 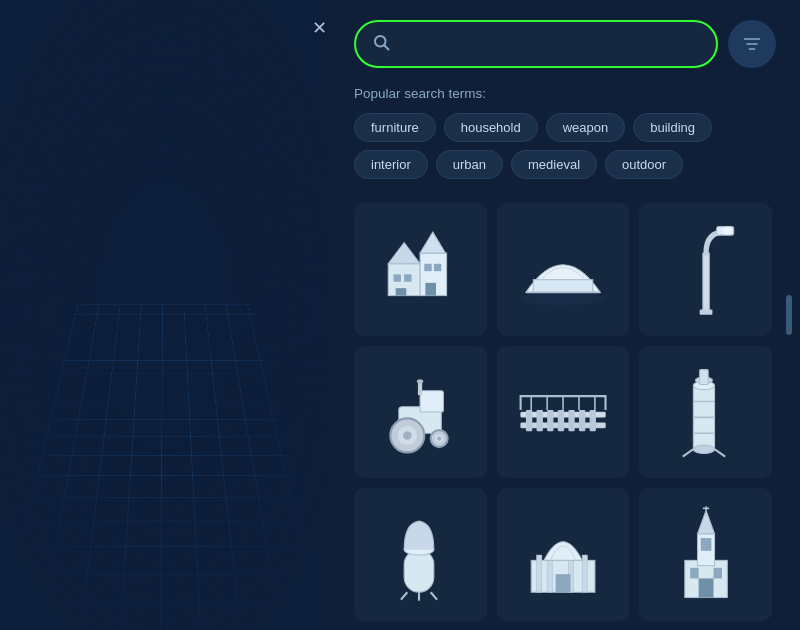 I want to click on tag-outdoor: outdoor, so click(x=644, y=164).